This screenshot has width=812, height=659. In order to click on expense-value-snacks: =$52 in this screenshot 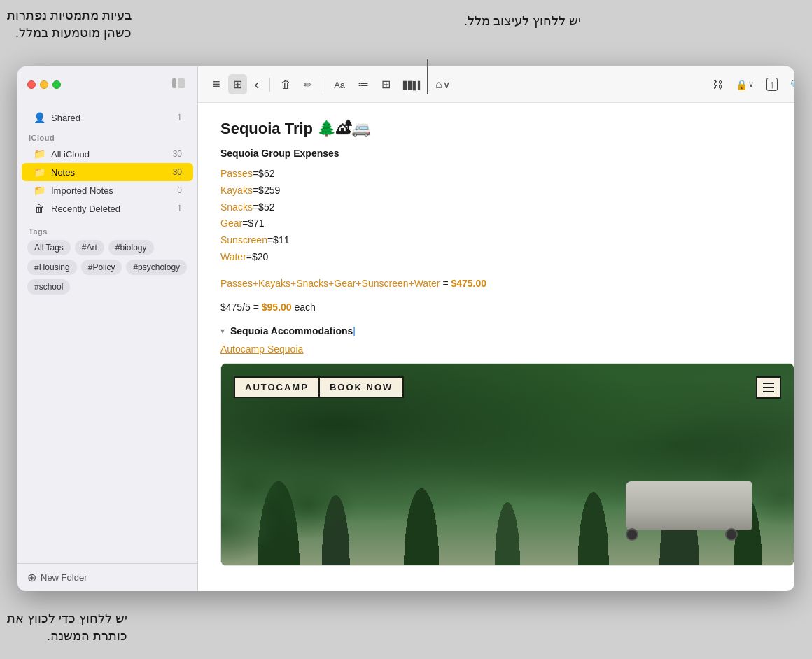, I will do `click(264, 207)`.